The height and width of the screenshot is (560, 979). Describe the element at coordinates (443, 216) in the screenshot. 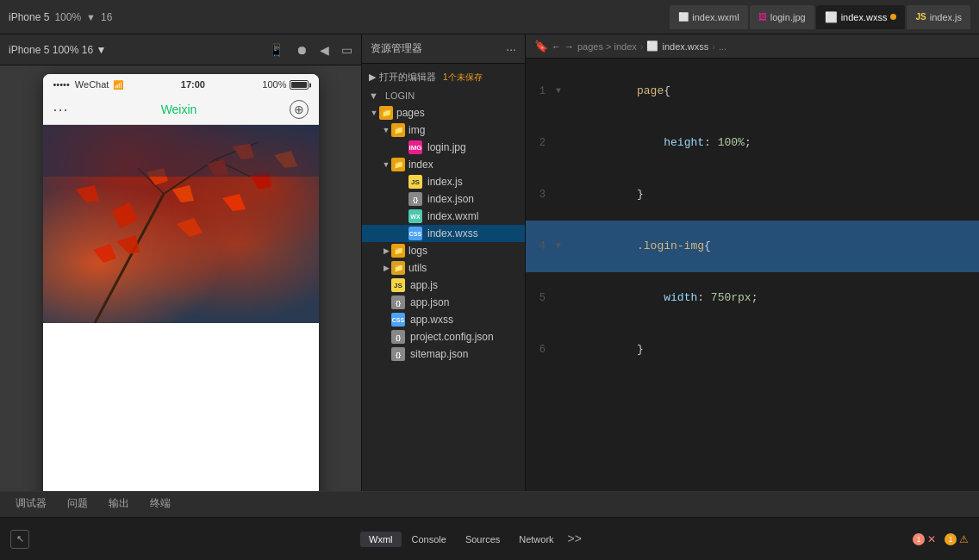

I see `tree-item-index-wxml: WX index.wxml` at that location.